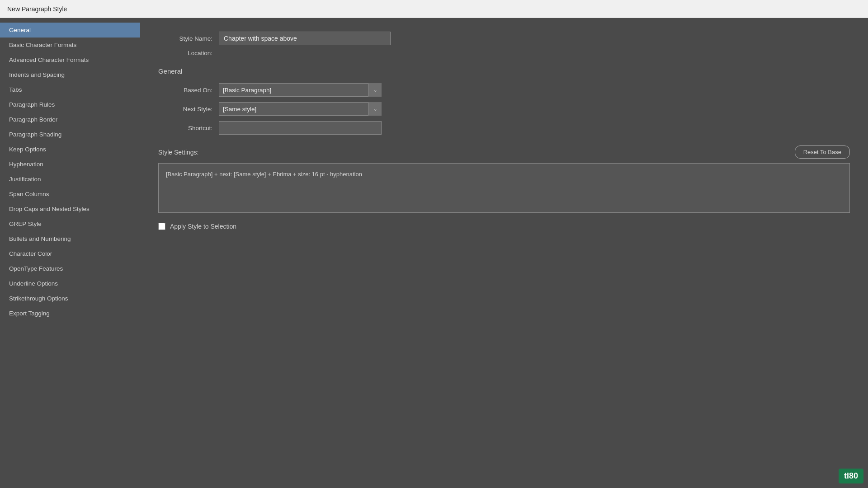 This screenshot has width=868, height=488. Describe the element at coordinates (504, 152) in the screenshot. I see `style-settings-header: Style Settings: Reset To Base` at that location.